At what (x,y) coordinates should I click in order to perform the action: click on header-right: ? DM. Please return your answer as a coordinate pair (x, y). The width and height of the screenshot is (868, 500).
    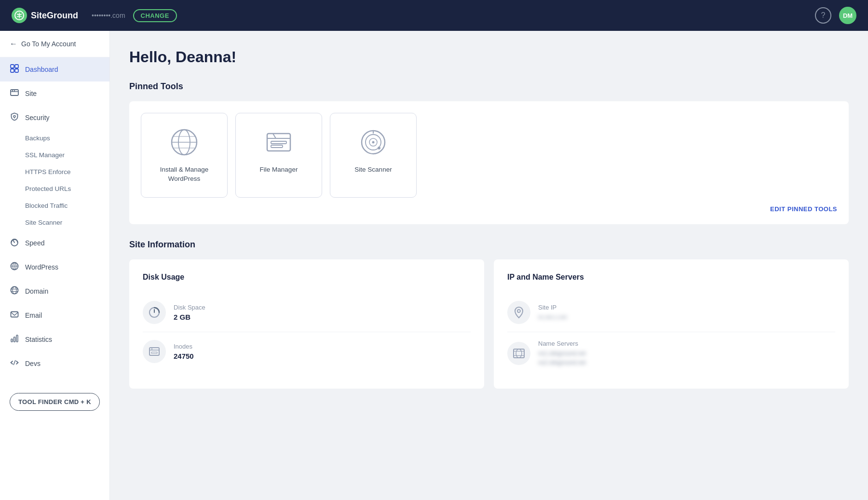
    Looking at the image, I should click on (836, 15).